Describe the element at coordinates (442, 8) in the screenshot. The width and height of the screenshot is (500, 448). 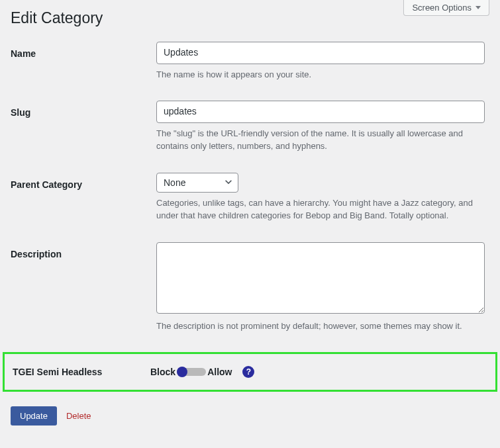
I see `screen-options-label: Screen Options` at that location.